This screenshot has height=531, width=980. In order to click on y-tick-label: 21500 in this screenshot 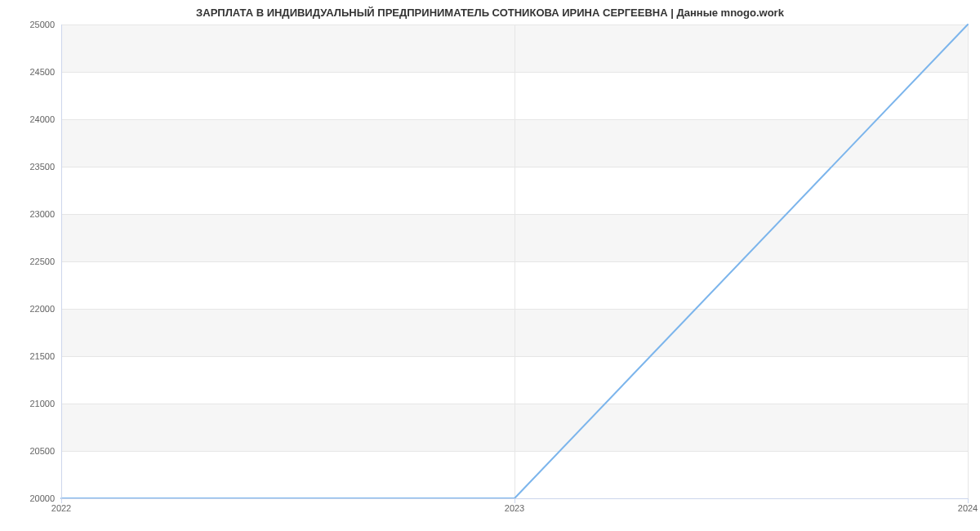, I will do `click(46, 356)`.